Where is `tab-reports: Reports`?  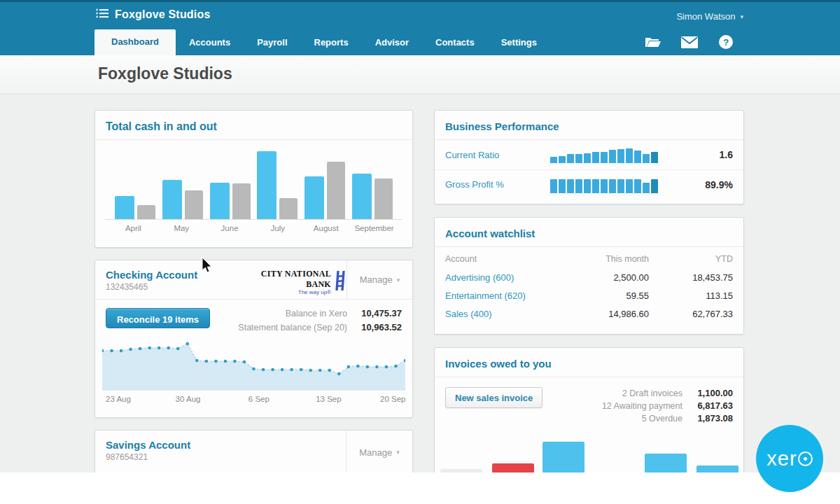 tab-reports: Reports is located at coordinates (332, 43).